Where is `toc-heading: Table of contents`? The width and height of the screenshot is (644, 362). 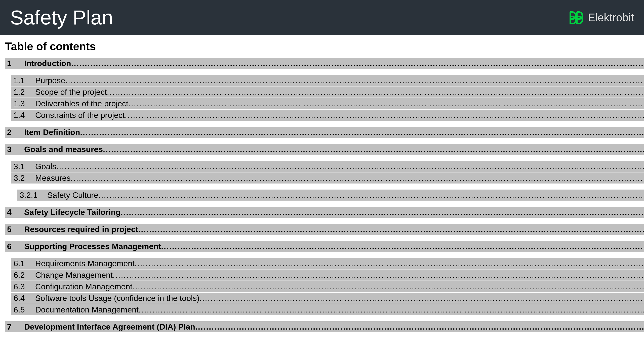 toc-heading: Table of contents is located at coordinates (325, 47).